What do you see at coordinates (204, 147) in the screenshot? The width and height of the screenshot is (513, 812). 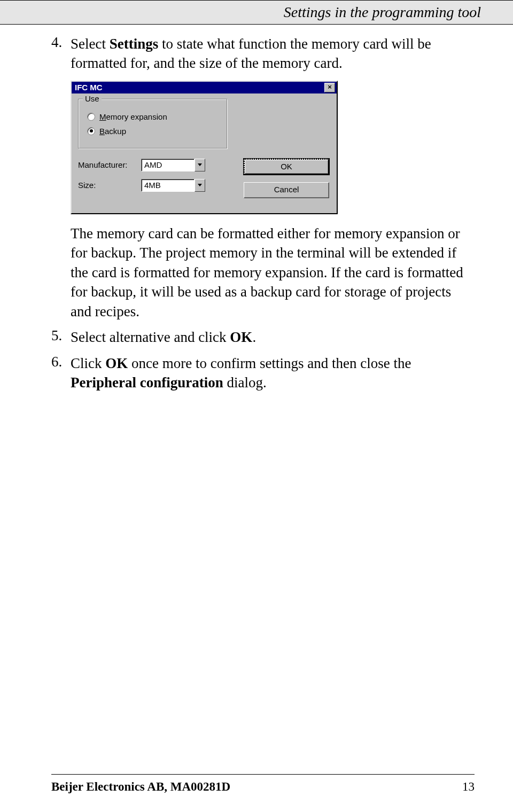 I see `ifc-mc-dialog: IFC MC × Use Memory expansion Backup` at bounding box center [204, 147].